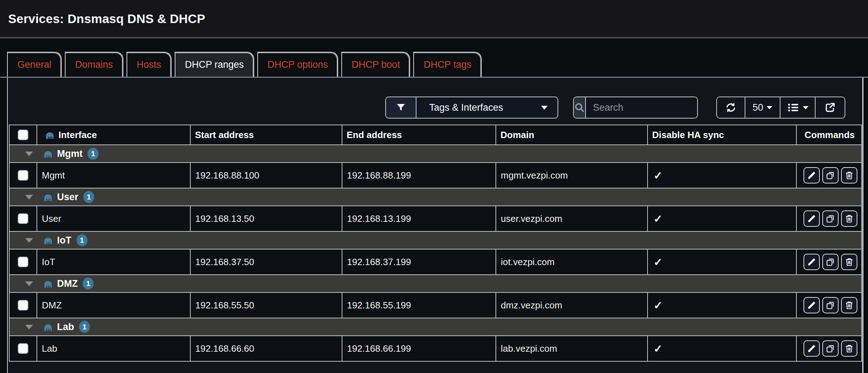 This screenshot has height=373, width=868. What do you see at coordinates (66, 327) in the screenshot?
I see `group-name: Lab` at bounding box center [66, 327].